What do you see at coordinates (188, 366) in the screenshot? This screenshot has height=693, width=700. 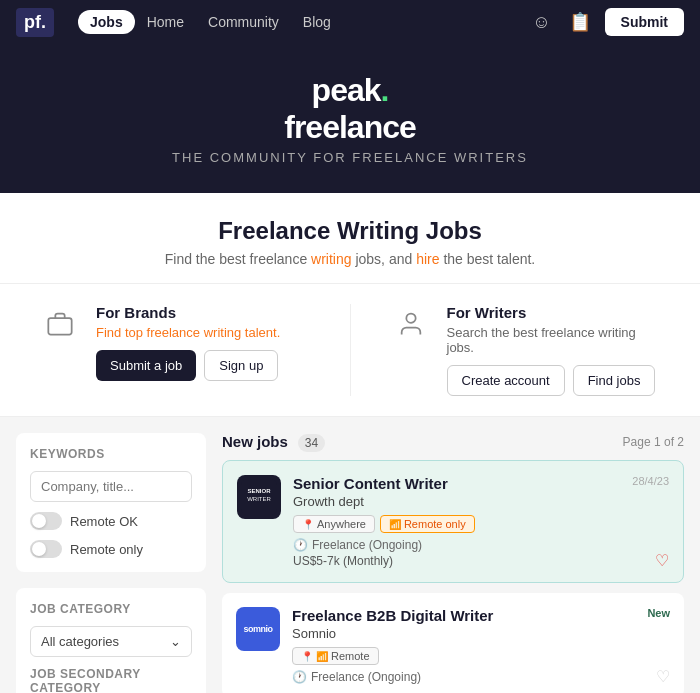 I see `brands-buttons: Submit a job Sign up` at bounding box center [188, 366].